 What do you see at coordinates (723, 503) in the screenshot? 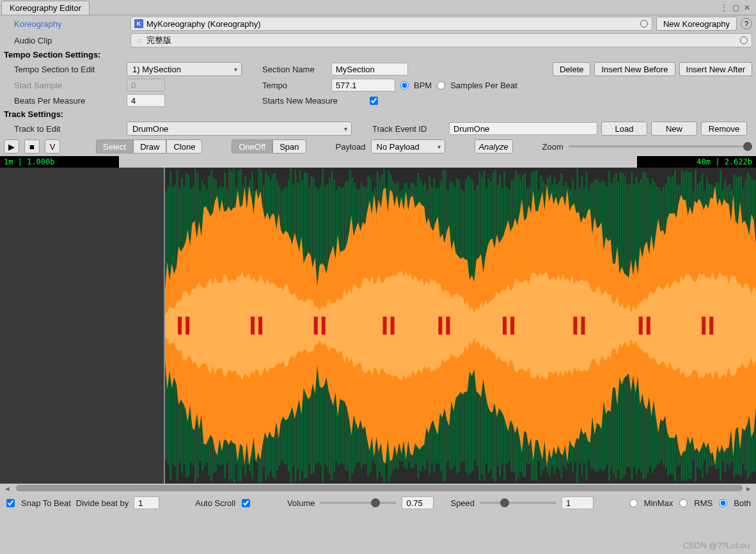
I see `both-radio` at bounding box center [723, 503].